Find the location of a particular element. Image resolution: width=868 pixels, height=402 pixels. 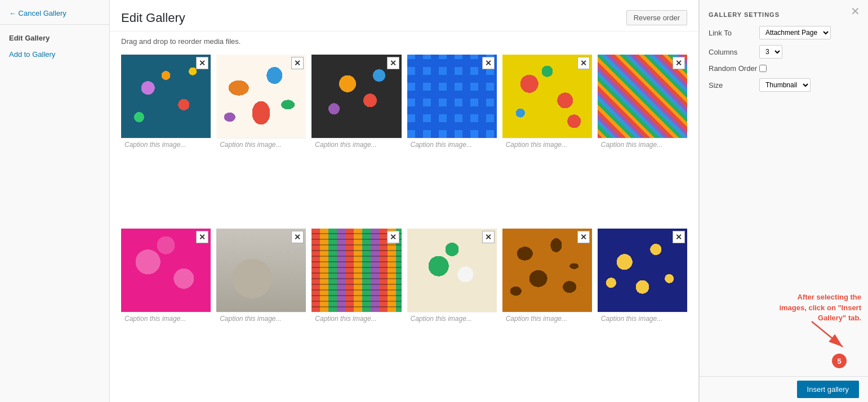

size-row: Size Thumbnail Medium Large Full Size is located at coordinates (784, 85).